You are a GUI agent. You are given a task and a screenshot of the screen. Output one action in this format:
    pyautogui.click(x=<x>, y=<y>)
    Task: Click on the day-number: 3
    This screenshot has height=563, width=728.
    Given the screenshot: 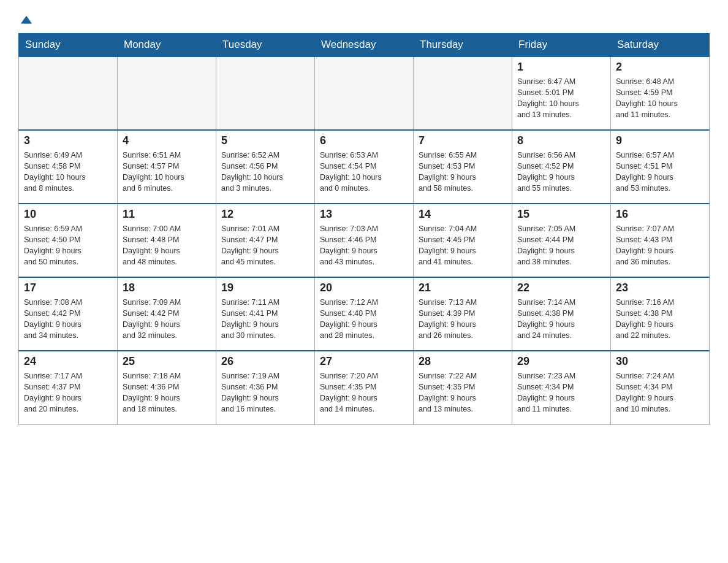 What is the action you would take?
    pyautogui.click(x=68, y=141)
    